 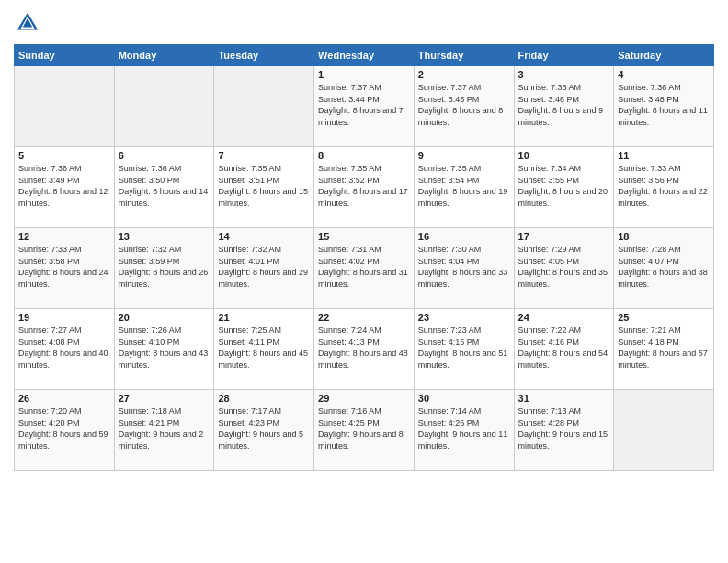 What do you see at coordinates (664, 107) in the screenshot?
I see `calendar-cell: 4Sunrise: 7:36 AM Sunset: 3:48 PM Daylig…` at bounding box center [664, 107].